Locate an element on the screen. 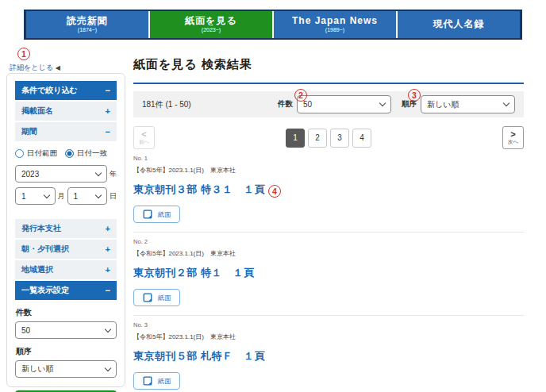 This screenshot has width=546, height=392. section-head-office: 発行本支社 + is located at coordinates (66, 229).